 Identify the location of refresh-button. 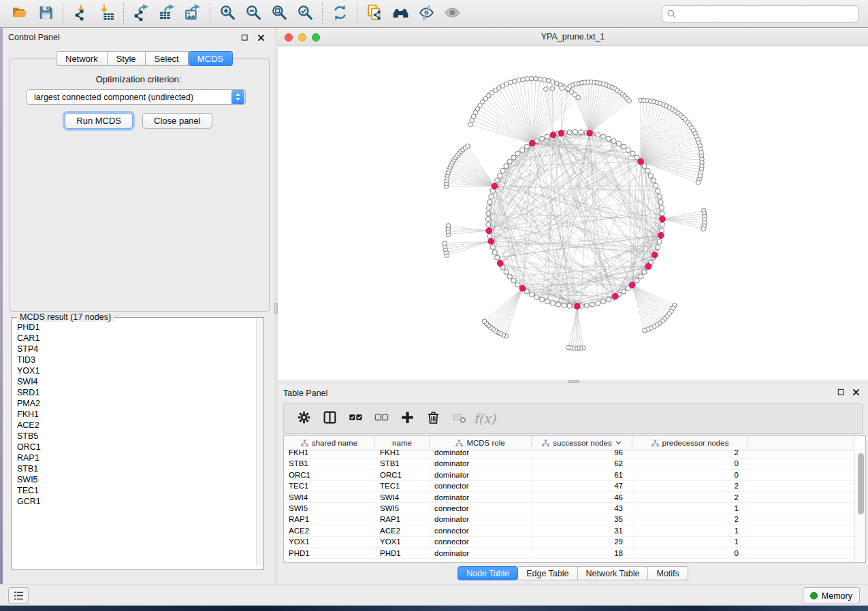
(340, 14).